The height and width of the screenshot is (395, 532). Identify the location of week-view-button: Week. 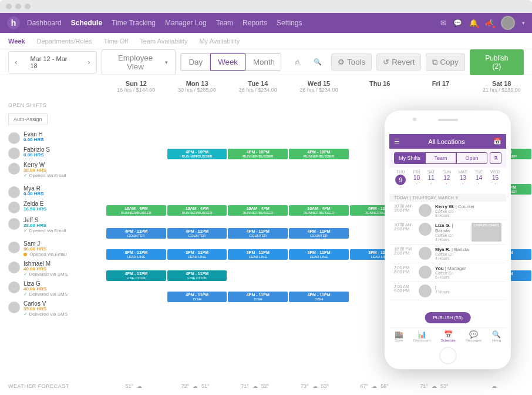
(228, 62).